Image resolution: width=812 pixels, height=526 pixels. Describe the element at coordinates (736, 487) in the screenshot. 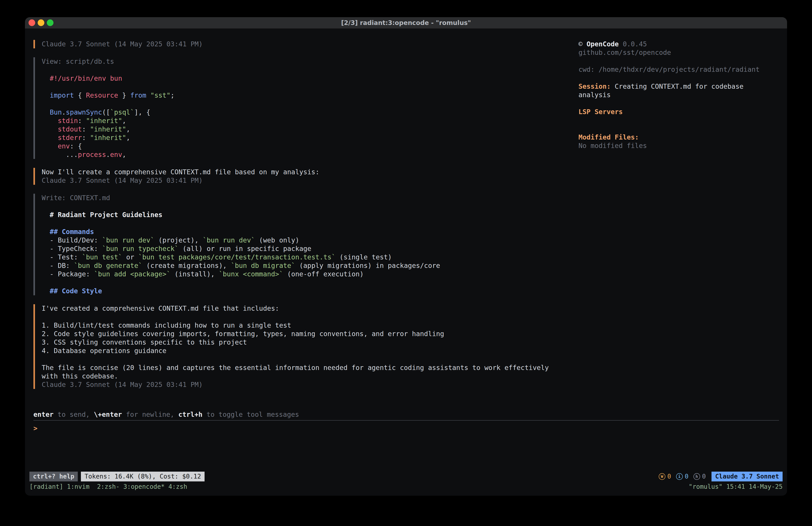

I see `tmux-session-info: "romulus" 15:41 14-May-25` at that location.